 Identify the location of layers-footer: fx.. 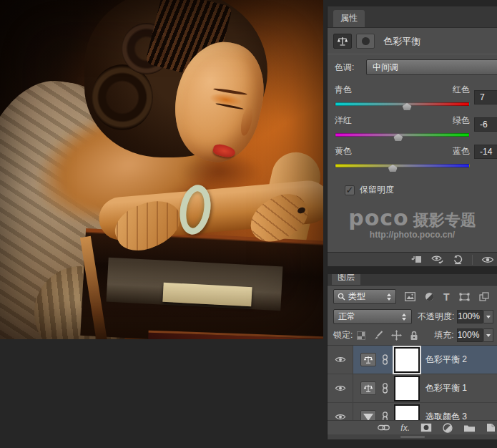
(412, 427).